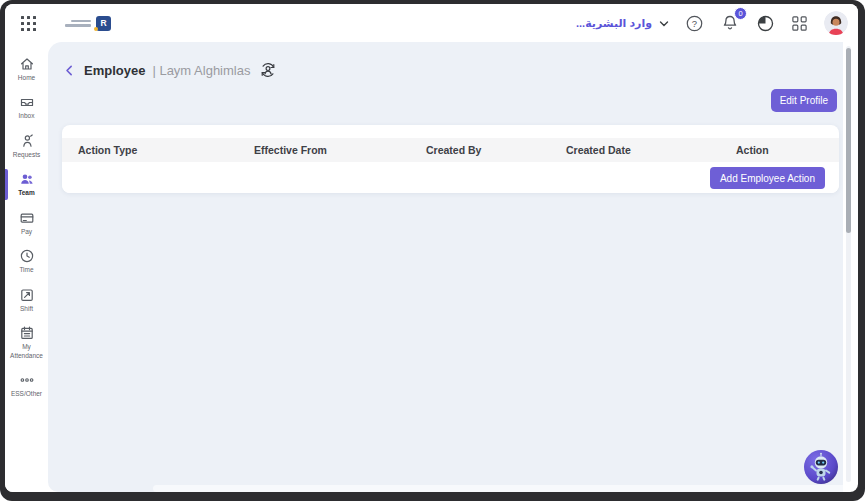 The height and width of the screenshot is (501, 865). I want to click on chevron-down-icon, so click(664, 23).